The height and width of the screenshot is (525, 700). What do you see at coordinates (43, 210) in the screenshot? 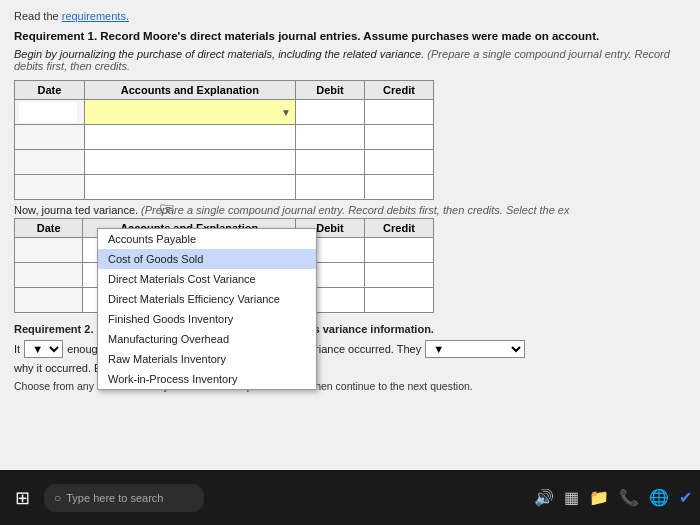
I see `req1b-now-journa: Now, journa` at bounding box center [43, 210].